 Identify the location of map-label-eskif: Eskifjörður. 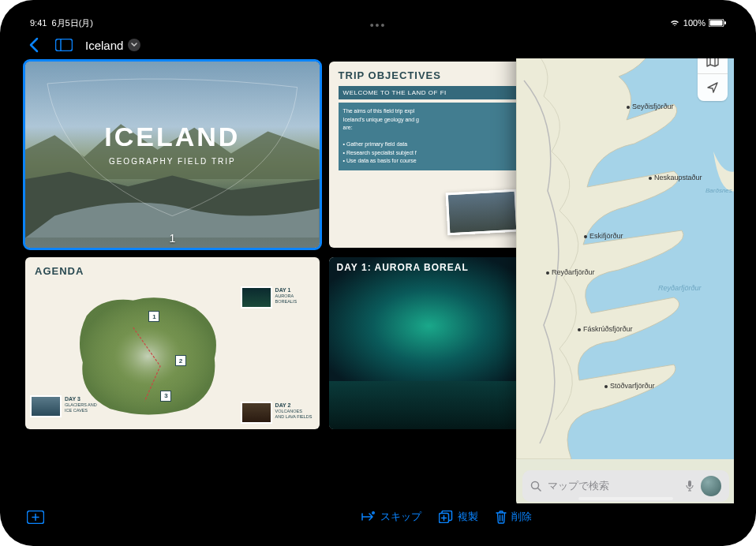
(604, 236).